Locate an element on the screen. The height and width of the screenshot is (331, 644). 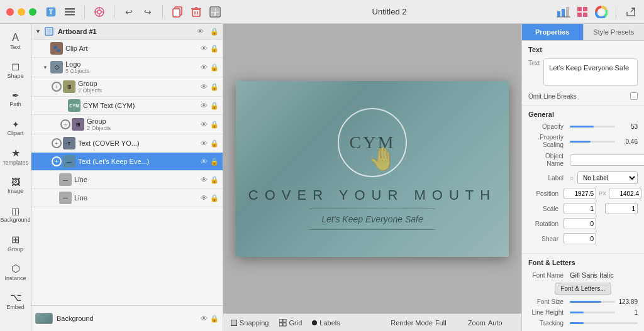
shape-tool: ◻ Shape is located at coordinates (16, 70).